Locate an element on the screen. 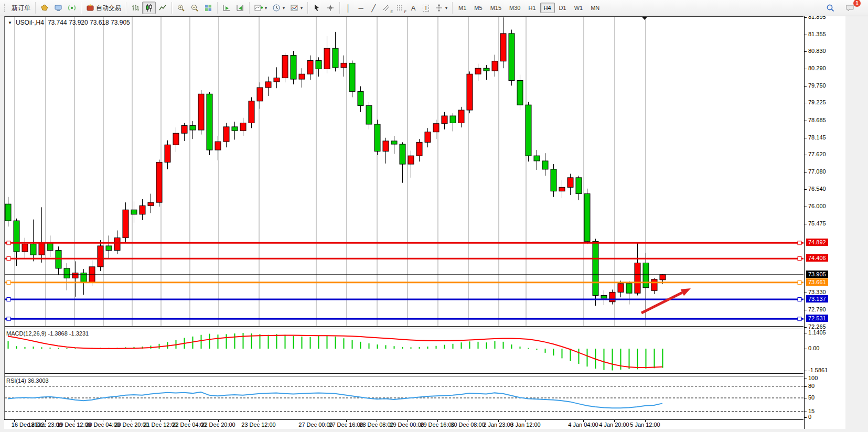 This screenshot has width=868, height=432. price-tick-label: 100 is located at coordinates (813, 378).